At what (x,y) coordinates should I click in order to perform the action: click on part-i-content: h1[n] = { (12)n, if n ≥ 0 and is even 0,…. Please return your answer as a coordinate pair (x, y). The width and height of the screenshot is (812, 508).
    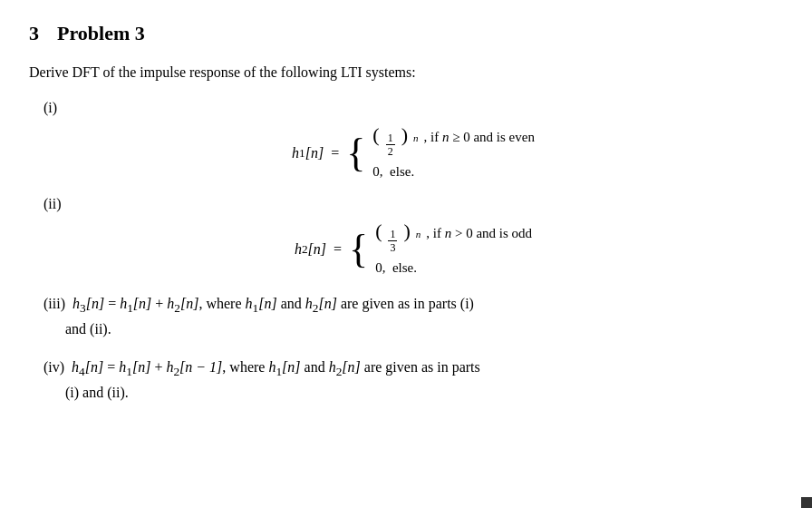
    Looking at the image, I should click on (406, 153).